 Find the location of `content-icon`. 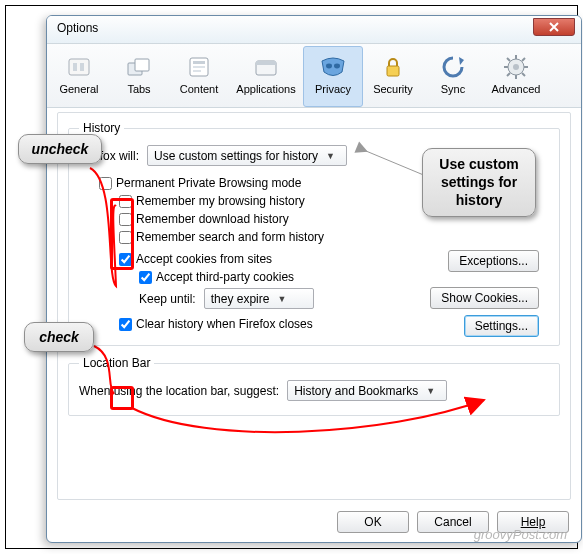

content-icon is located at coordinates (199, 67).